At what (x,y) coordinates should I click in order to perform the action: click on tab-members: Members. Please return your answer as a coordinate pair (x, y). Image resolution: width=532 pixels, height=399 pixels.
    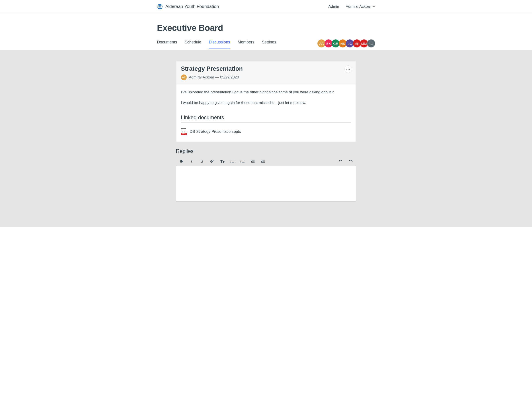
    Looking at the image, I should click on (246, 45).